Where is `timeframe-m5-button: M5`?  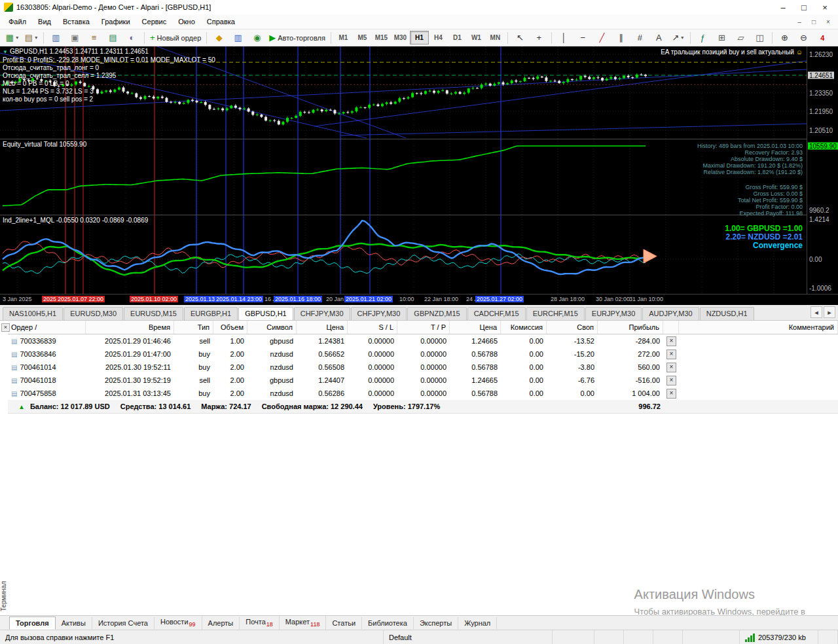 timeframe-m5-button: M5 is located at coordinates (363, 38).